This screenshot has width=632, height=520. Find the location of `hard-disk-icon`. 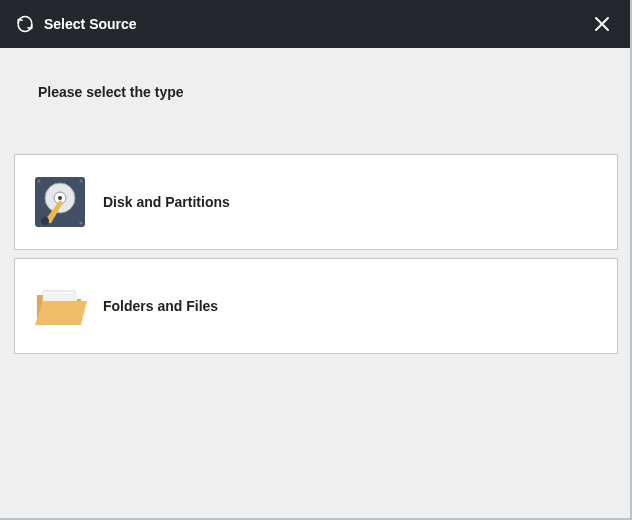

hard-disk-icon is located at coordinates (60, 202).